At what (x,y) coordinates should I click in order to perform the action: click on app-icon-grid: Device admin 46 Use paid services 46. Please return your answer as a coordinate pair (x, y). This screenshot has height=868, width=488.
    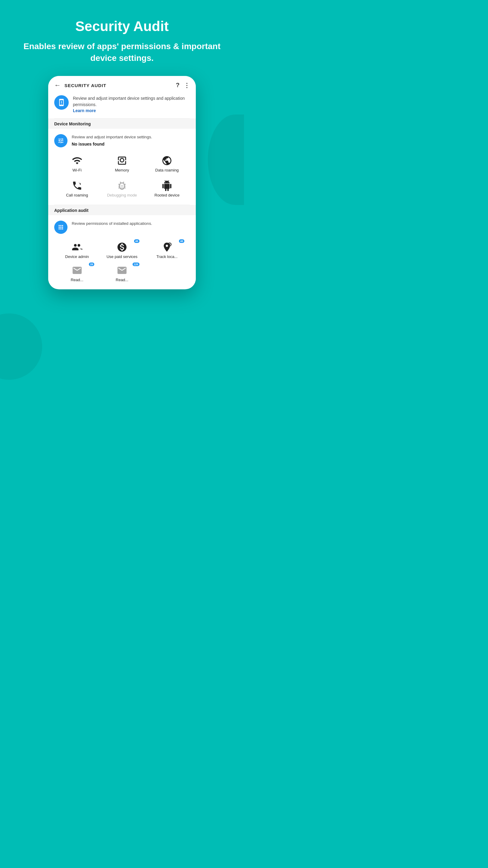
    Looking at the image, I should click on (122, 250).